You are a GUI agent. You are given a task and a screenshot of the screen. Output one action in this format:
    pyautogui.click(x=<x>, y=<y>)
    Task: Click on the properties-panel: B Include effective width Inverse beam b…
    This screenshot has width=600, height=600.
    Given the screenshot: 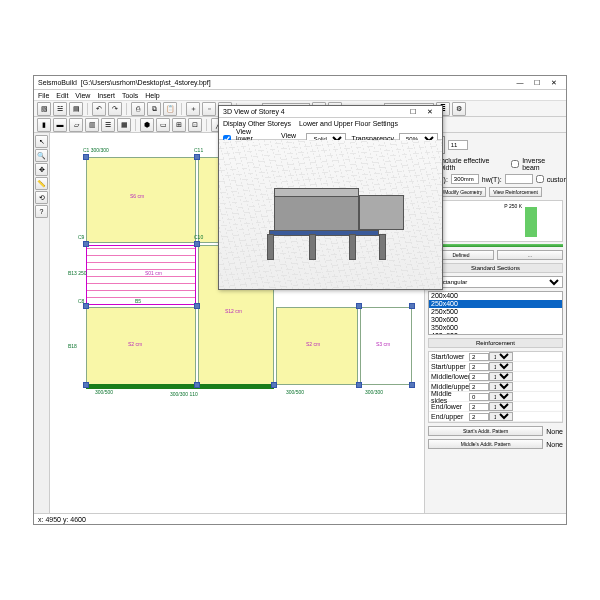 What is the action you would take?
    pyautogui.click(x=495, y=323)
    